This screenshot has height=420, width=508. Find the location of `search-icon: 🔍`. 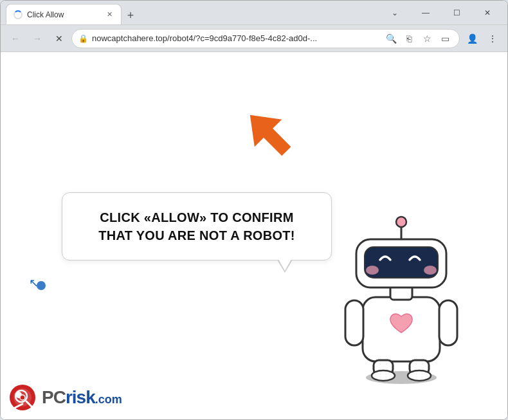

search-icon: 🔍 is located at coordinates (391, 39).